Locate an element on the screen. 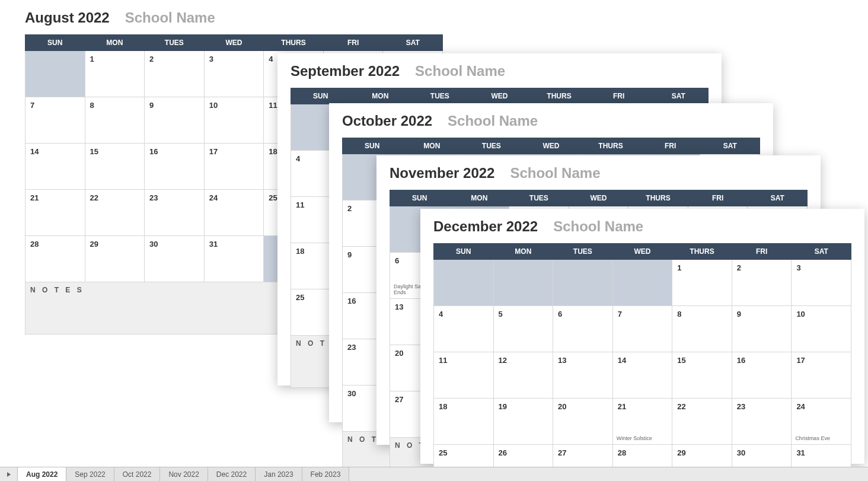 This screenshot has height=481, width=868. day-cell: 30 is located at coordinates (174, 259).